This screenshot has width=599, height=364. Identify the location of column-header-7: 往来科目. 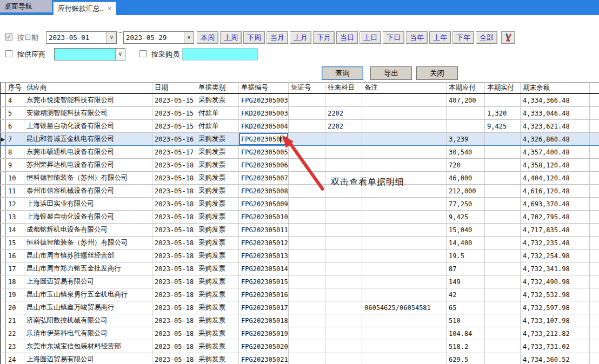
(344, 89).